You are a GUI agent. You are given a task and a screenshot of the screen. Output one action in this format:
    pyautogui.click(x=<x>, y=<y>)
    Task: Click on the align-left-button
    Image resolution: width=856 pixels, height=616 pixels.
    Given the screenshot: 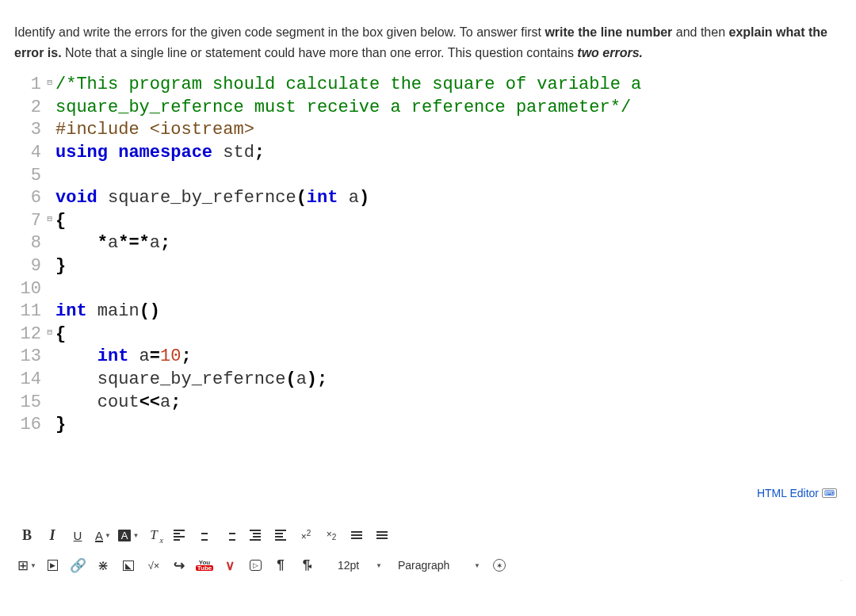 What is the action you would take?
    pyautogui.click(x=179, y=535)
    